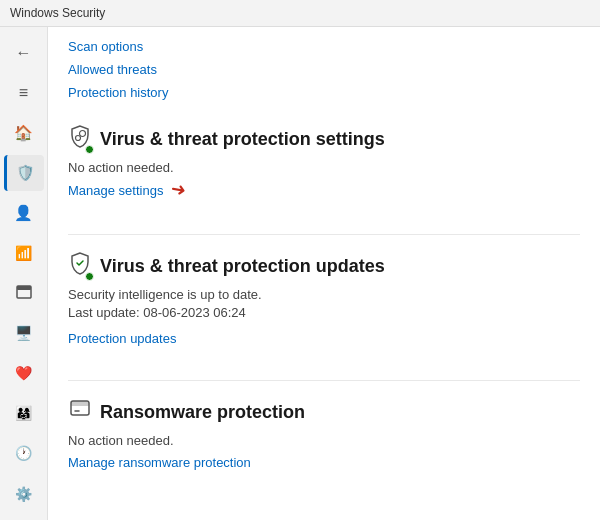 Image resolution: width=600 pixels, height=523 pixels. What do you see at coordinates (24, 294) in the screenshot?
I see `appbrowser-icon` at bounding box center [24, 294].